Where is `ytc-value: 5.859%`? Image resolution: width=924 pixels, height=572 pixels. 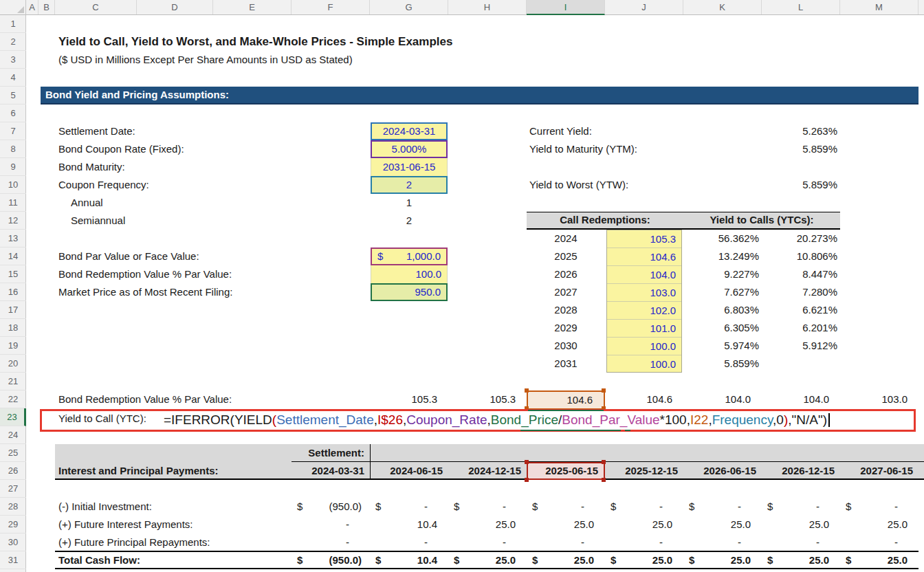
ytc-value: 5.859% is located at coordinates (723, 364).